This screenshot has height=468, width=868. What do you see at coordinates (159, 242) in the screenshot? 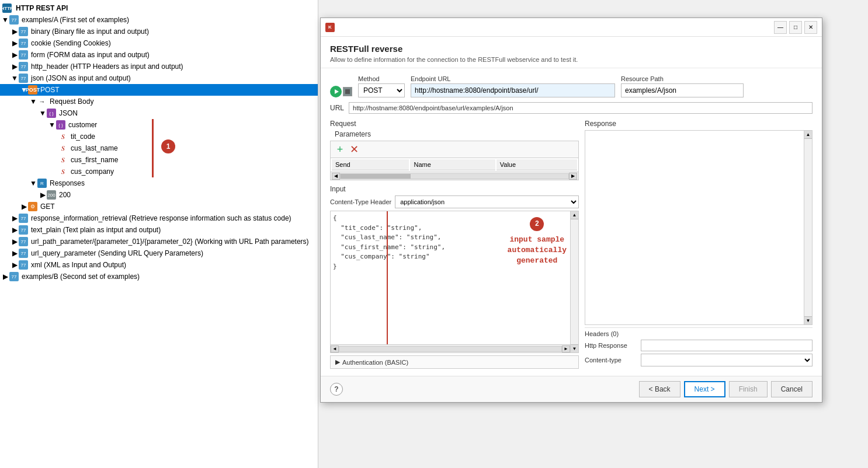
I see `tree-item-url-path: ▶ 77 url_path_parameter/{parameter_01}/{…` at bounding box center [159, 242].